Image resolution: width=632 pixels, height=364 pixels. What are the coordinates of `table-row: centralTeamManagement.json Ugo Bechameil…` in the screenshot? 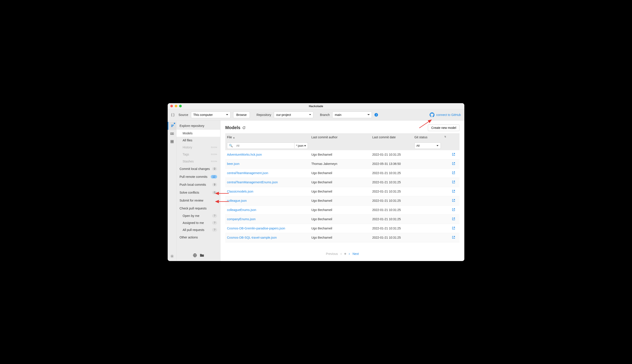 It's located at (342, 173).